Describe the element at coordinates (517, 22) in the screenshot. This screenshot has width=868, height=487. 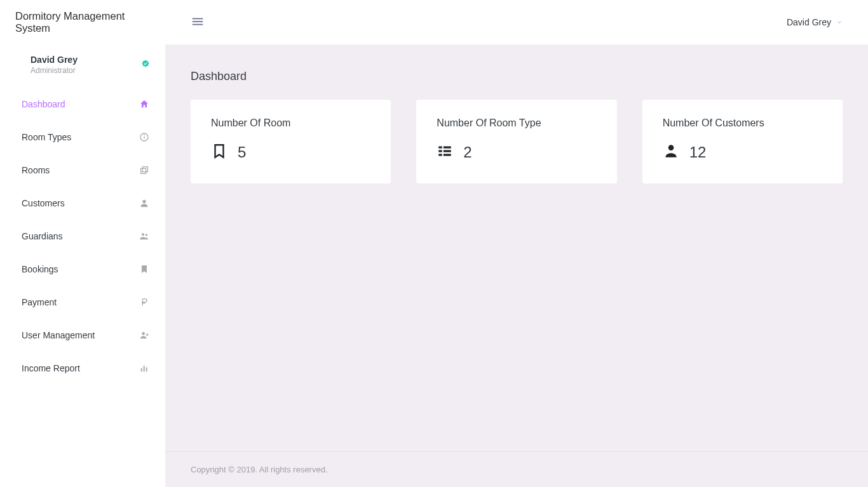
I see `topbar: David Grey` at that location.